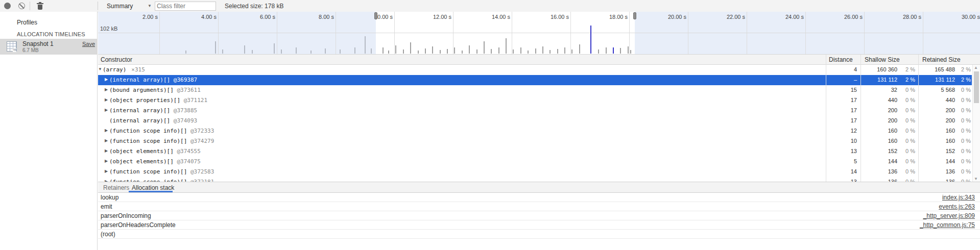  What do you see at coordinates (976, 179) in the screenshot?
I see `scroll-down-icon: ▼` at bounding box center [976, 179].